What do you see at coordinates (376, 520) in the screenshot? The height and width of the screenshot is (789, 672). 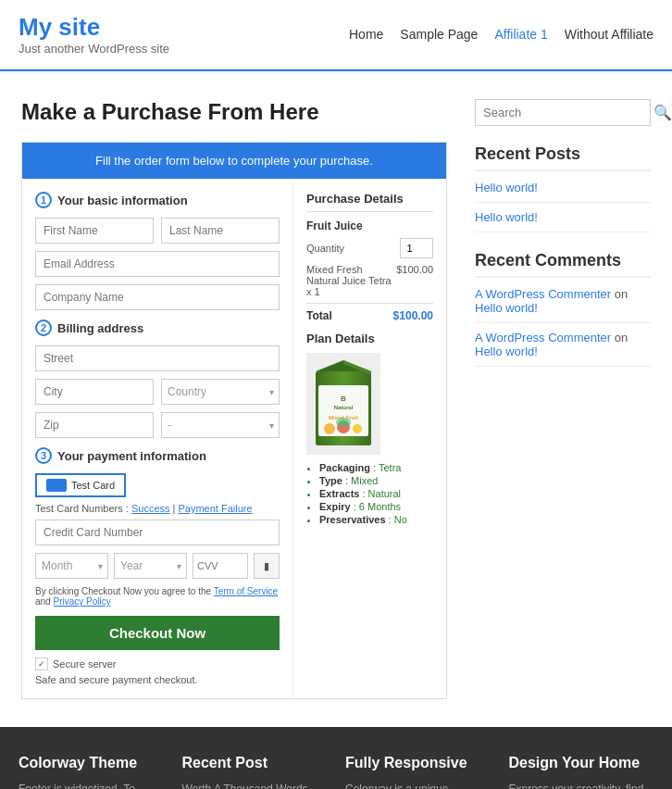 I see `bullet-preservatives: Preservatives : No` at bounding box center [376, 520].